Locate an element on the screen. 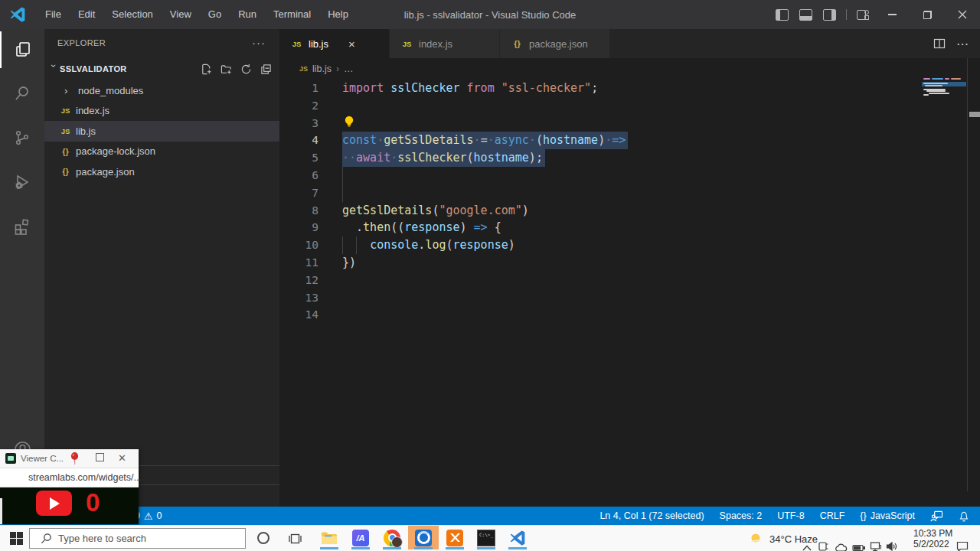  code-line-3: 3 is located at coordinates (629, 124).